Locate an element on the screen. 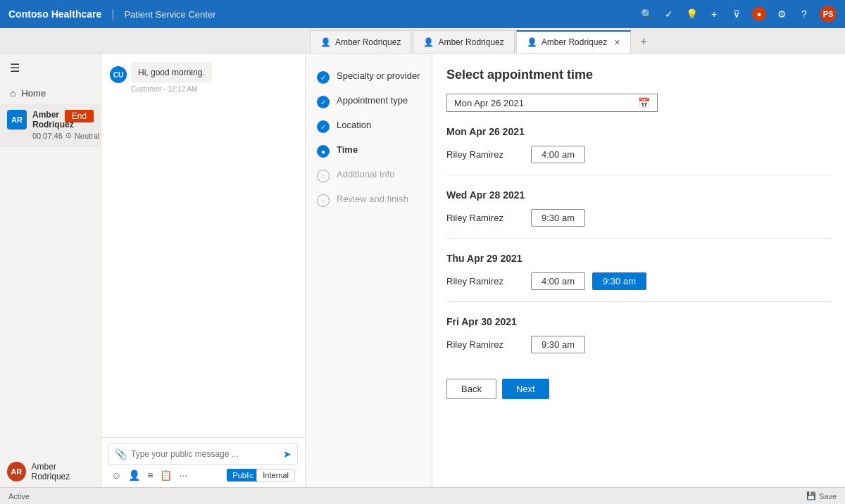  message-text: Hi, good morning. is located at coordinates (172, 73).